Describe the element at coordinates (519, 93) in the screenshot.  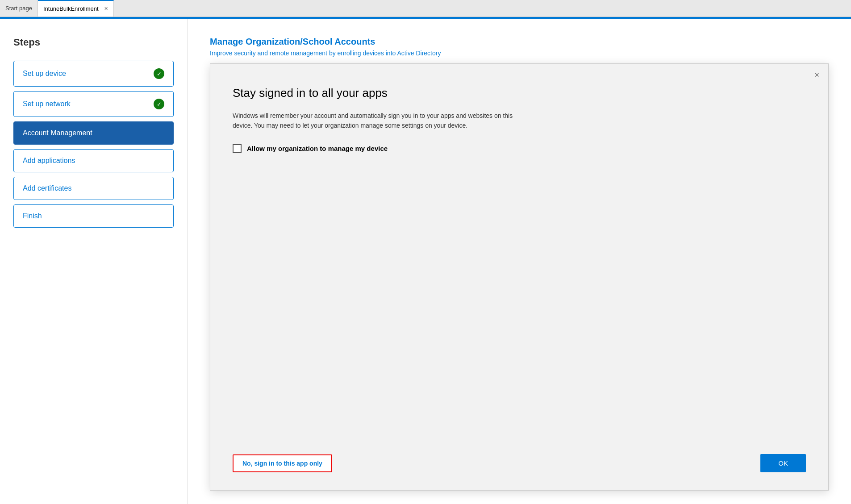
I see `dialog-title: Stay signed in to all your apps` at that location.